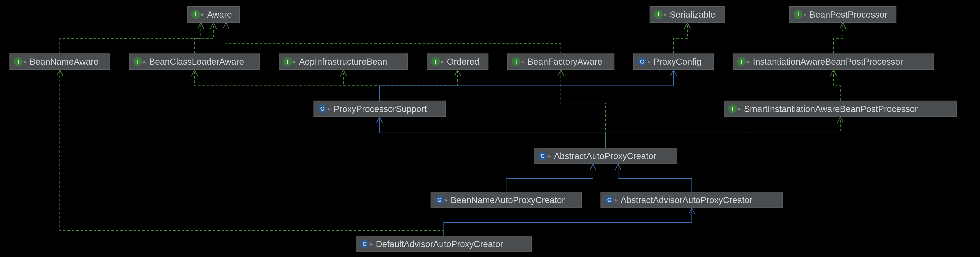  What do you see at coordinates (834, 62) in the screenshot?
I see `class-node-instAwareBPP: I▸InstantiationAwareBeanPostProcessor` at bounding box center [834, 62].